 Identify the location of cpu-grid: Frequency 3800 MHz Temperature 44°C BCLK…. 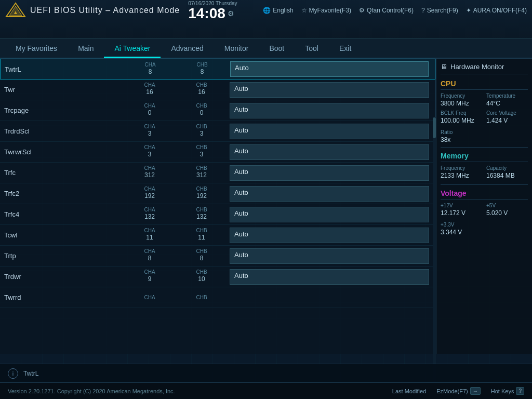
(484, 109).